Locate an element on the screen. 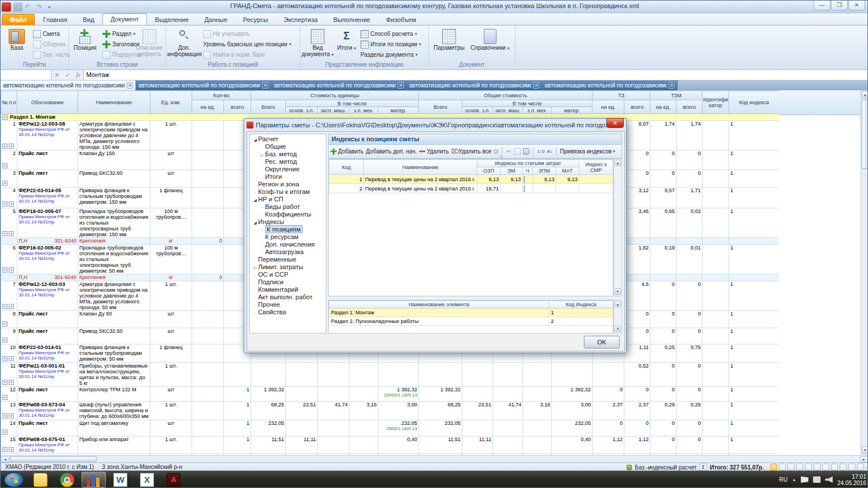 Image resolution: width=868 pixels, height=488 pixels. value-cell: 3,46 is located at coordinates (638, 223).